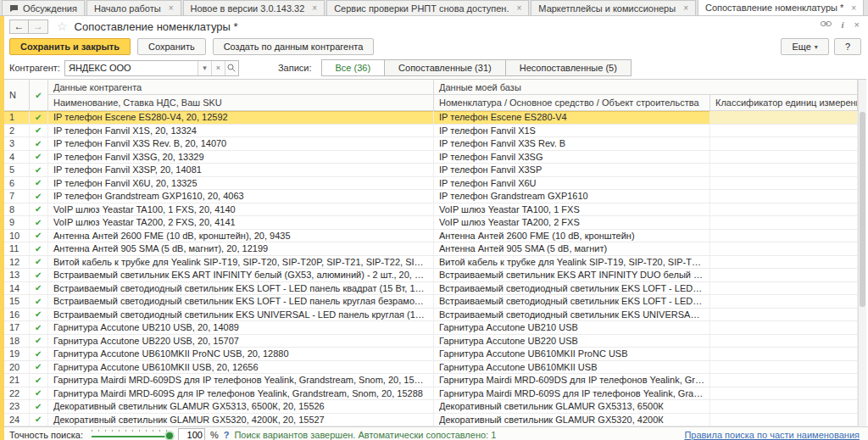  I want to click on table-row: 3✔IP телефон Fanvil X3S Rev. B, 20, 1407…, so click(431, 144).